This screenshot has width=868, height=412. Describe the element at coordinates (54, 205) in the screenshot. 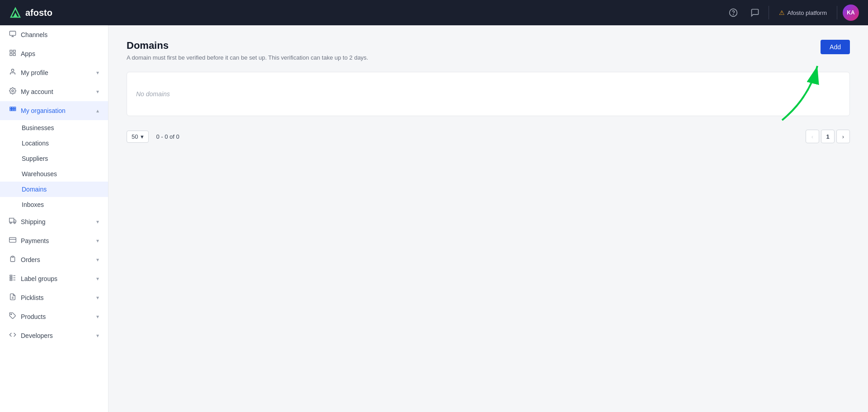

I see `sidebar-item-inboxes: Inboxes` at that location.